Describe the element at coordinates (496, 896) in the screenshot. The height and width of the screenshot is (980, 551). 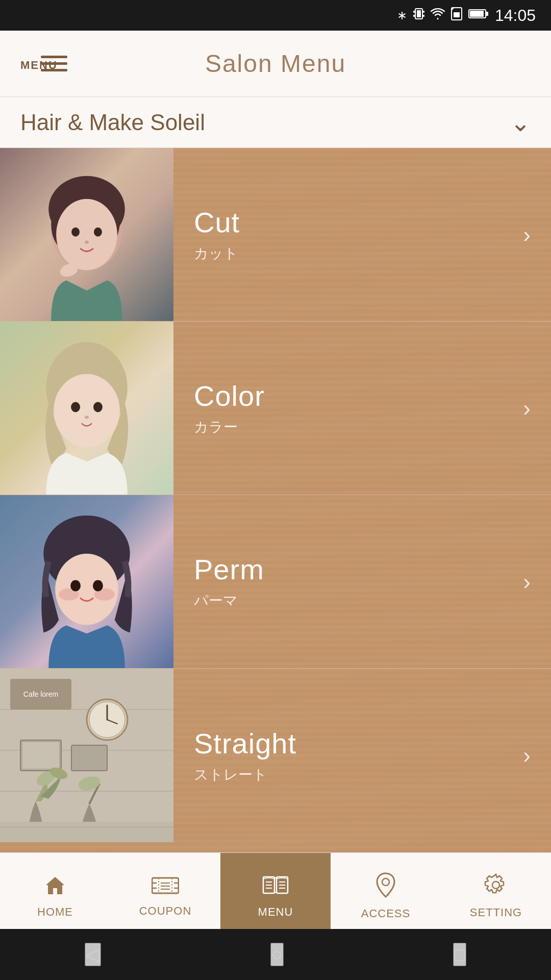
I see `nav-setting: SETTING` at that location.